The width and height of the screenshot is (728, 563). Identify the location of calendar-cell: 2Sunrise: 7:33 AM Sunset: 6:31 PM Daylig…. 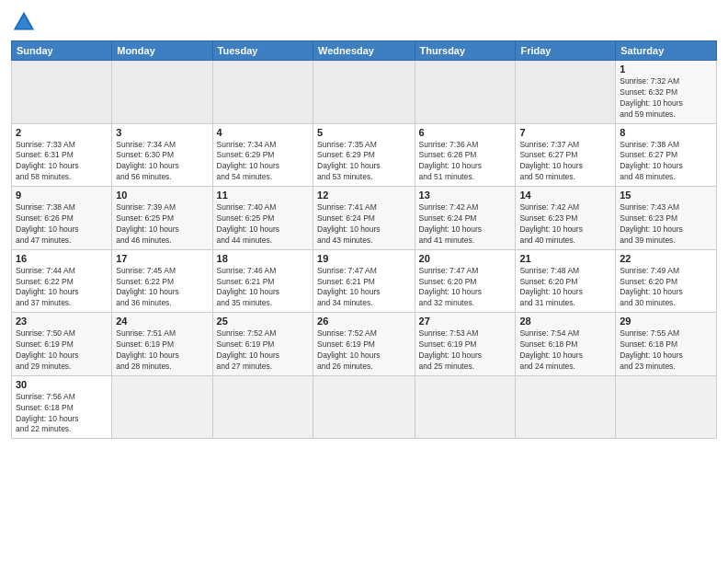
(63, 155).